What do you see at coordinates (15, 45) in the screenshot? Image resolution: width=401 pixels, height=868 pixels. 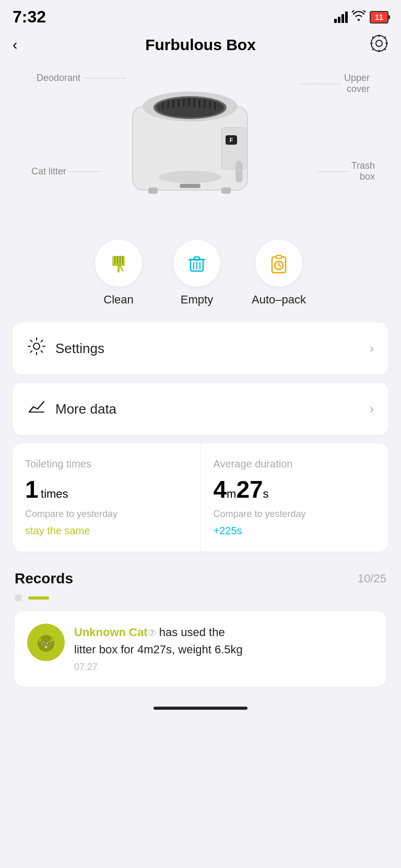 I see `back-button: ‹` at bounding box center [15, 45].